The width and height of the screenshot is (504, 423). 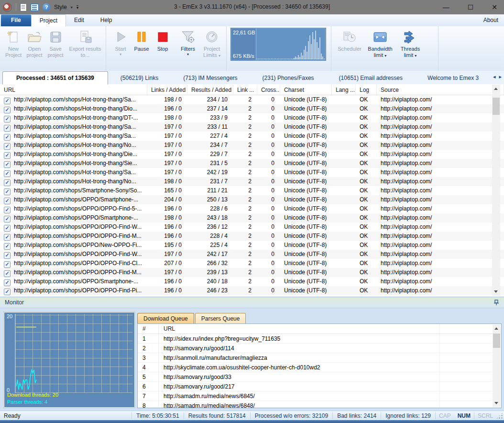 I want to click on queue-scrollbar, so click(x=496, y=366).